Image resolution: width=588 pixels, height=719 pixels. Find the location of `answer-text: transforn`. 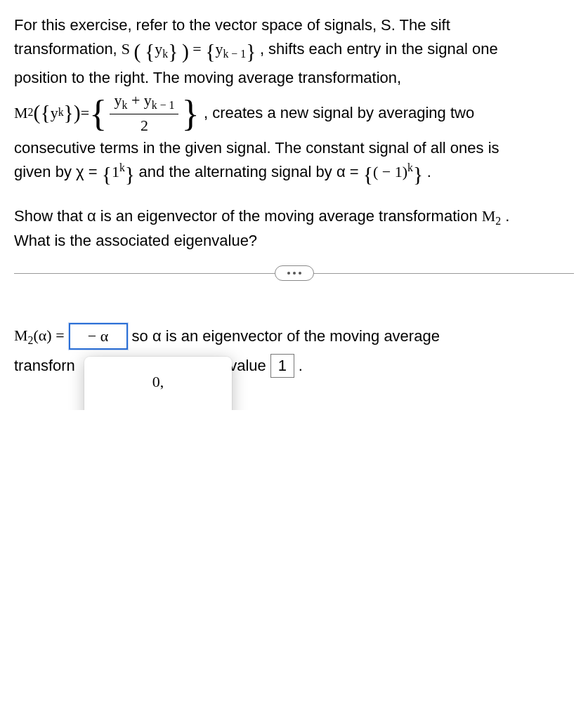

answer-text: transforn is located at coordinates (46, 366).